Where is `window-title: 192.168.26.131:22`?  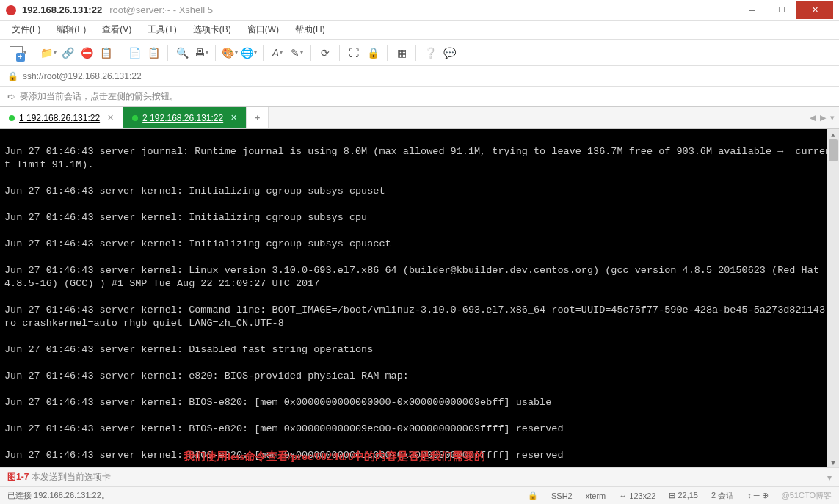
window-title: 192.168.26.131:22 is located at coordinates (62, 10).